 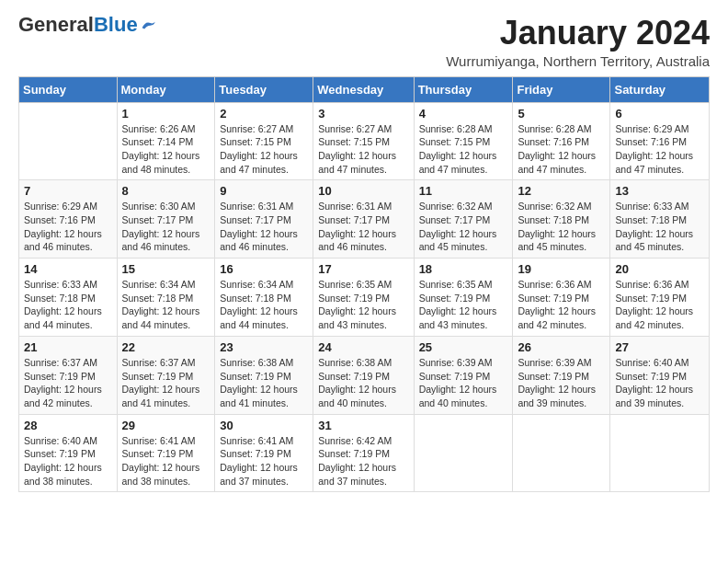 What do you see at coordinates (68, 191) in the screenshot?
I see `day-number: 7` at bounding box center [68, 191].